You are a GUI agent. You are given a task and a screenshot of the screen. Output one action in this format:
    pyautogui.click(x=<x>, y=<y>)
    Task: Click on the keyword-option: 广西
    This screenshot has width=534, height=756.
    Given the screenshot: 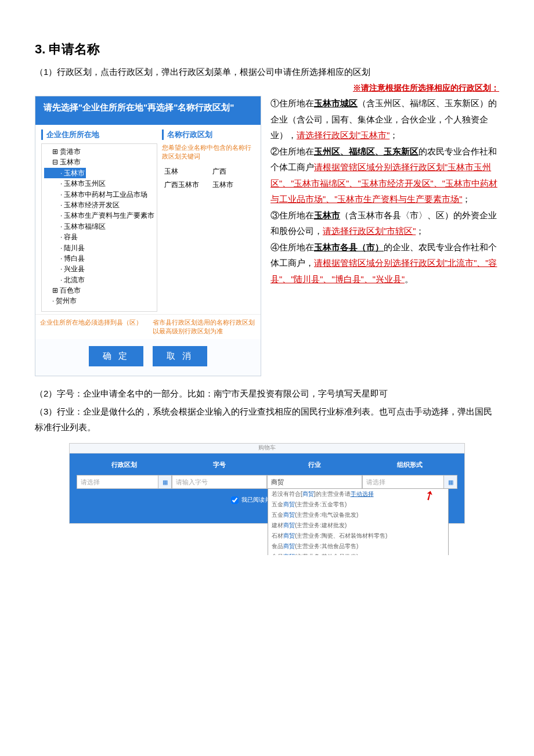 What is the action you would take?
    pyautogui.click(x=232, y=172)
    